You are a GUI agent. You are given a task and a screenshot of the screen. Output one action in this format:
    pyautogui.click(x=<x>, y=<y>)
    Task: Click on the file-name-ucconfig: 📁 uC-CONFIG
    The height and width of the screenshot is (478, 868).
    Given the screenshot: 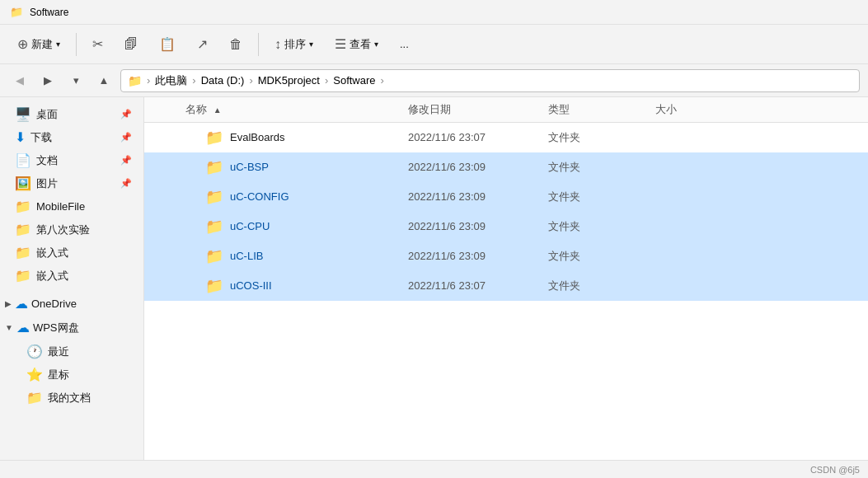 What is the action you would take?
    pyautogui.click(x=276, y=197)
    